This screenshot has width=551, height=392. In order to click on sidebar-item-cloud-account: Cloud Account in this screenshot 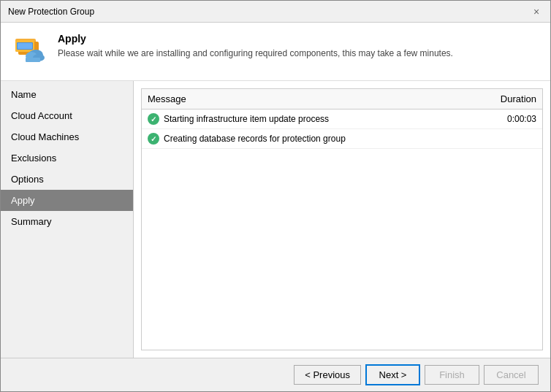, I will do `click(67, 115)`.